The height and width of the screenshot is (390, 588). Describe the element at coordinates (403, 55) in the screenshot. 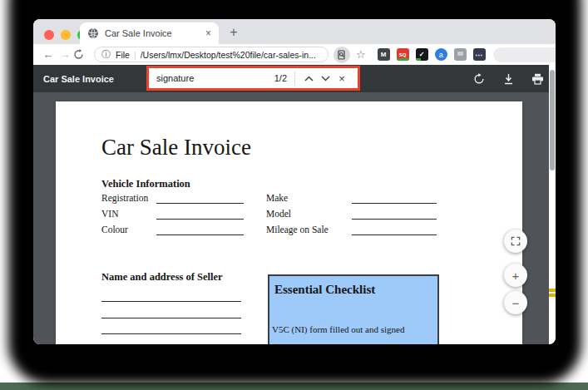

I see `extension-sq-icon: SQ` at that location.